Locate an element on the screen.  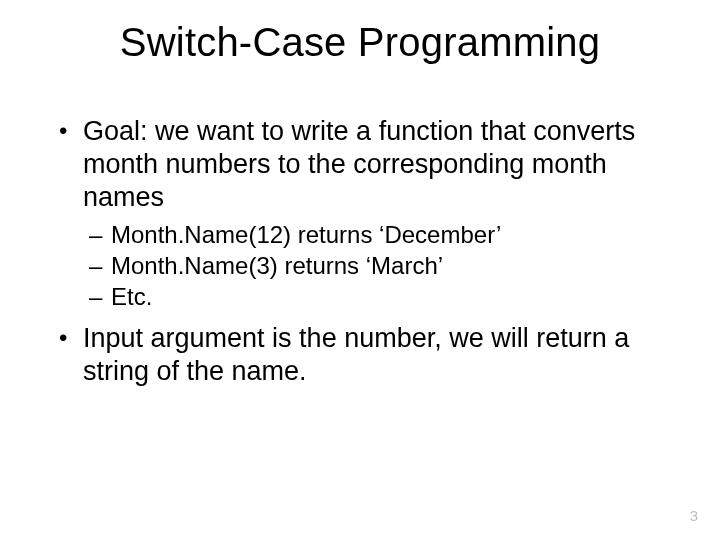
subbullet-etc: Etc. is located at coordinates (374, 296).